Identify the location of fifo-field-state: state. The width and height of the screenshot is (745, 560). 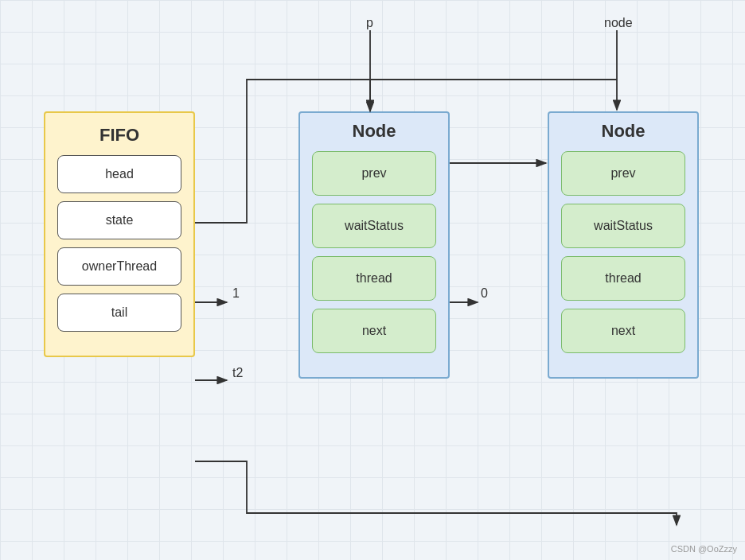
(119, 220).